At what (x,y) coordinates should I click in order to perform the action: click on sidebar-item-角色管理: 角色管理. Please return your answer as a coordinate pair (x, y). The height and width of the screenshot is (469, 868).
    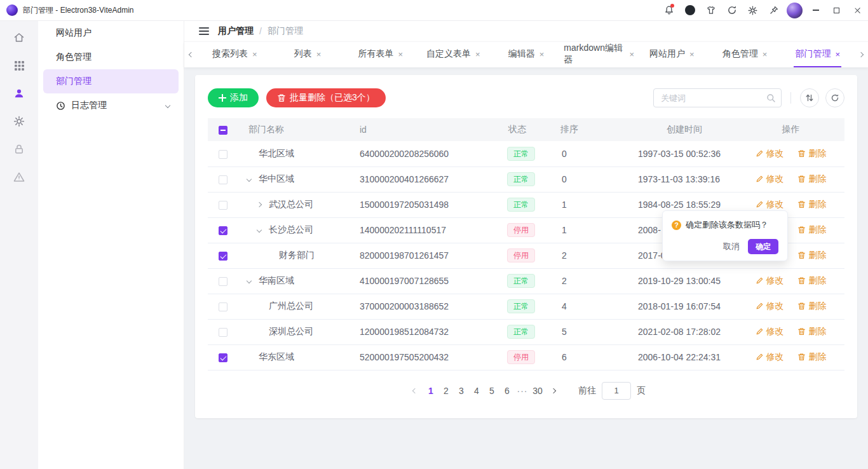
    Looking at the image, I should click on (111, 57).